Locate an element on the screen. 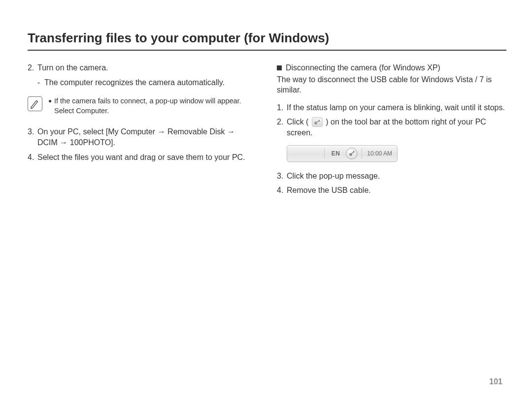 The height and width of the screenshot is (401, 532). d2-pre: Click ( is located at coordinates (298, 122).